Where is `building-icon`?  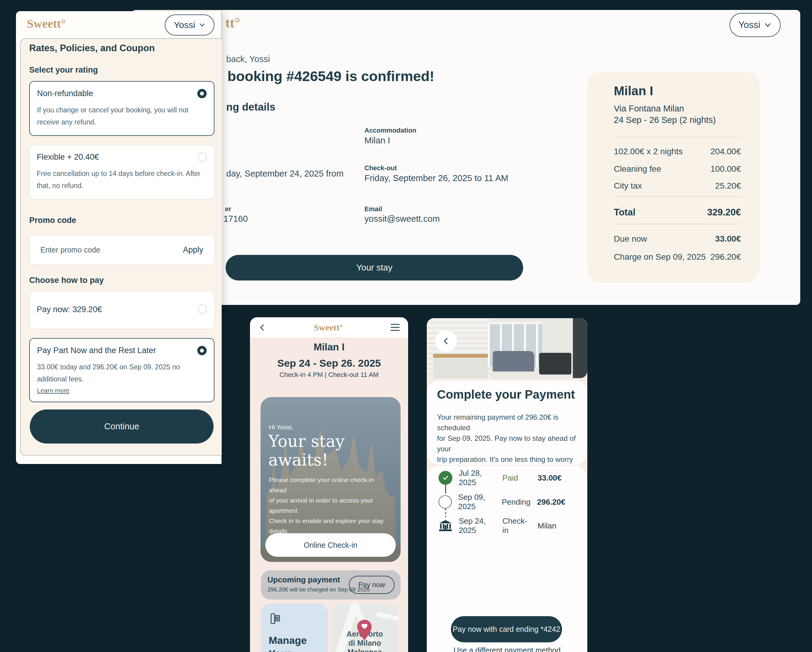
building-icon is located at coordinates (445, 526).